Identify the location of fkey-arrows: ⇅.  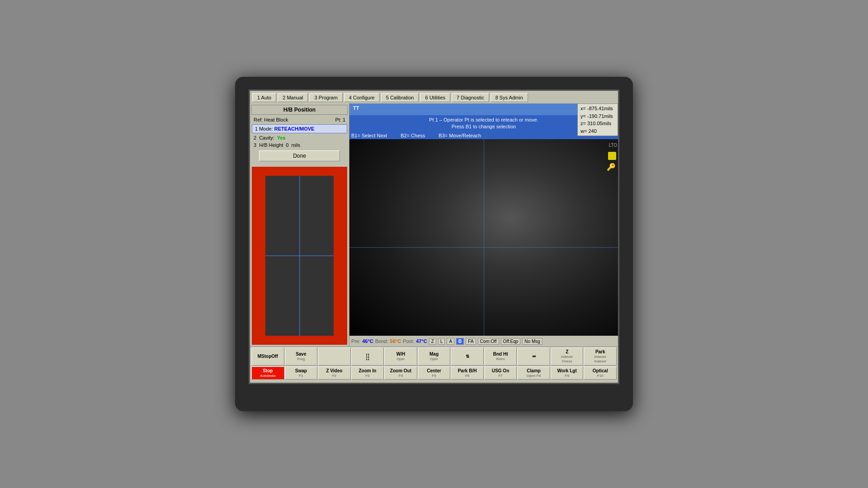
(467, 357).